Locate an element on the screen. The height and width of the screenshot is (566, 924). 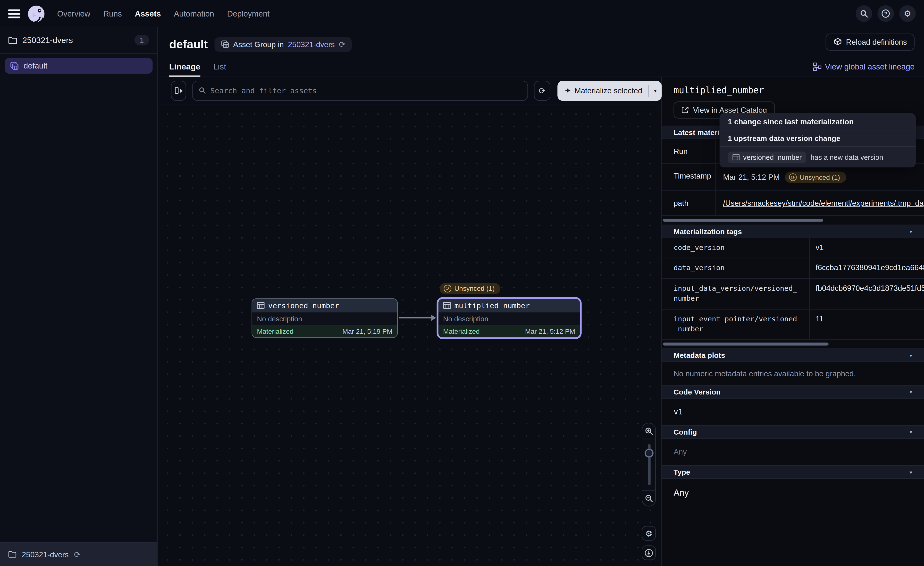
section-metadata-plots: Metadata plots ▾ is located at coordinates (793, 355).